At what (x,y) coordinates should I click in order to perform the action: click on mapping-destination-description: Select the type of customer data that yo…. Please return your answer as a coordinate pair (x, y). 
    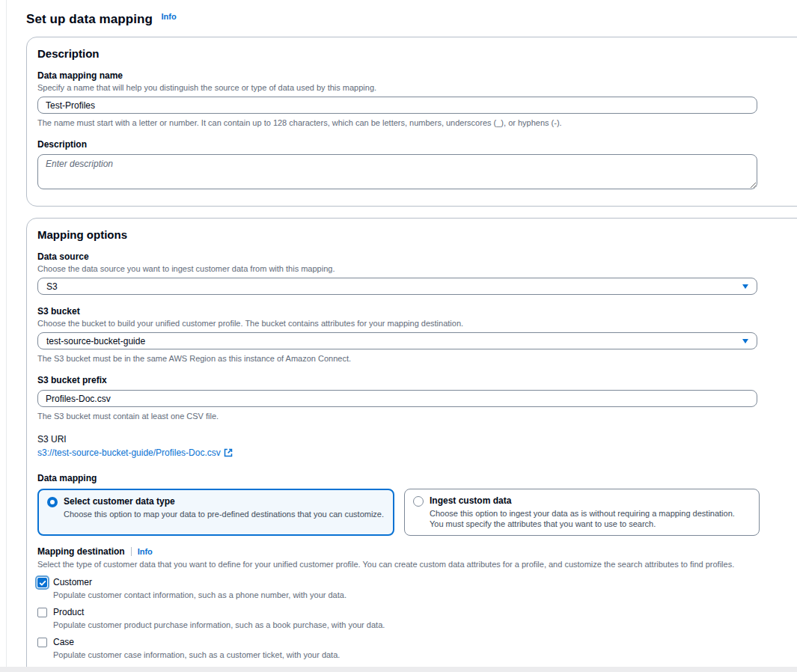
    Looking at the image, I should click on (416, 564).